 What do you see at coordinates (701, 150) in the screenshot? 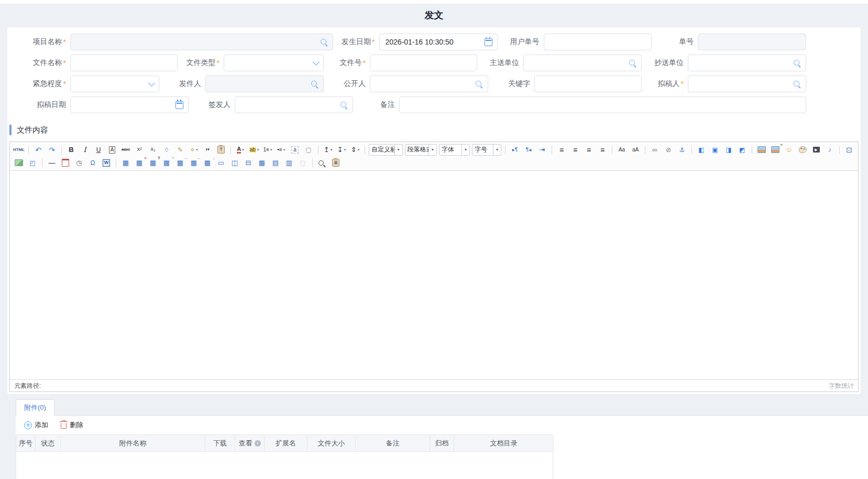
I see `image-float-left-icon: ◧` at bounding box center [701, 150].